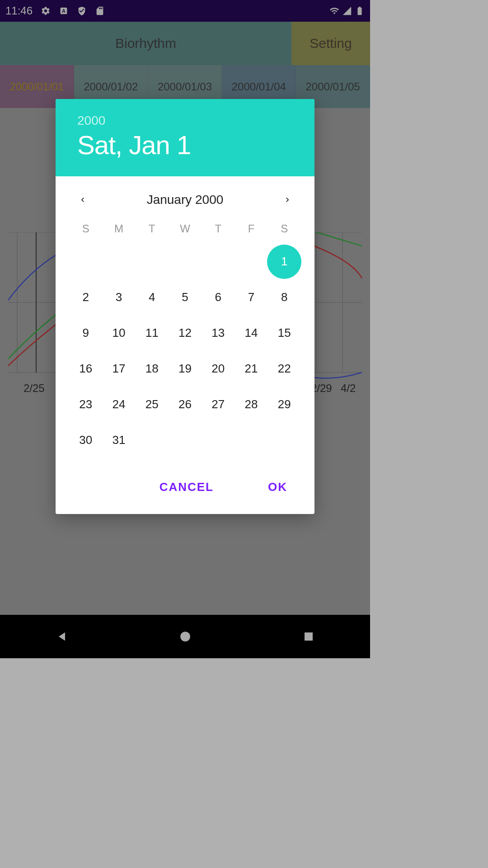 This screenshot has height=868, width=488. I want to click on day-row: 9101112131415, so click(185, 333).